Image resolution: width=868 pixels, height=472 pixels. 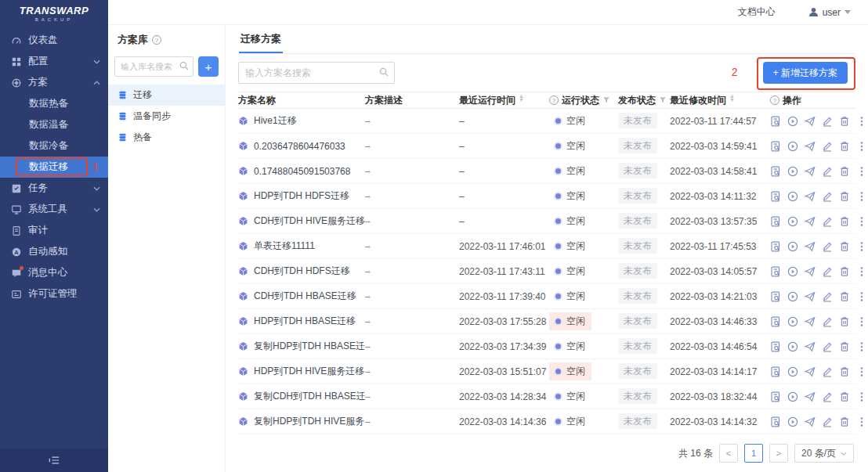 What do you see at coordinates (754, 453) in the screenshot?
I see `current-page-button: 1` at bounding box center [754, 453].